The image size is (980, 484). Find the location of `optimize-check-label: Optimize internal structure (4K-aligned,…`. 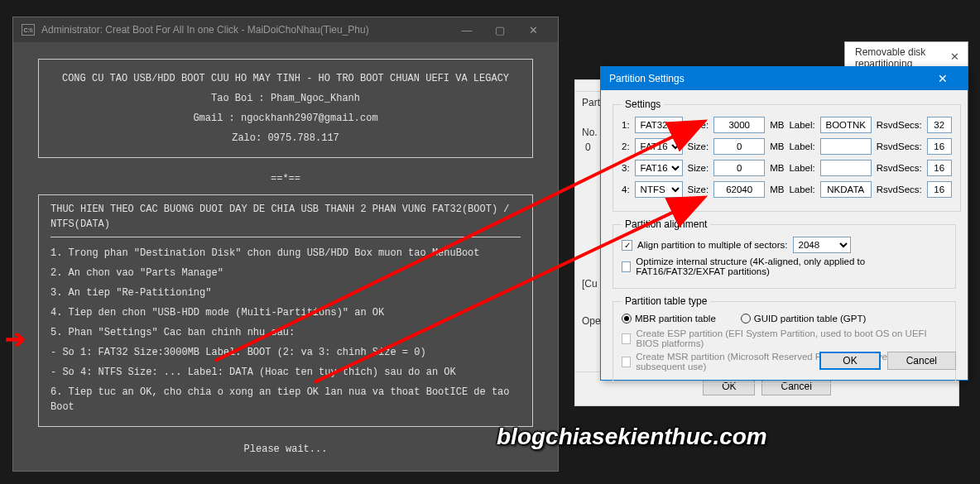

optimize-check-label: Optimize internal structure (4K-aligned,… is located at coordinates (791, 266).